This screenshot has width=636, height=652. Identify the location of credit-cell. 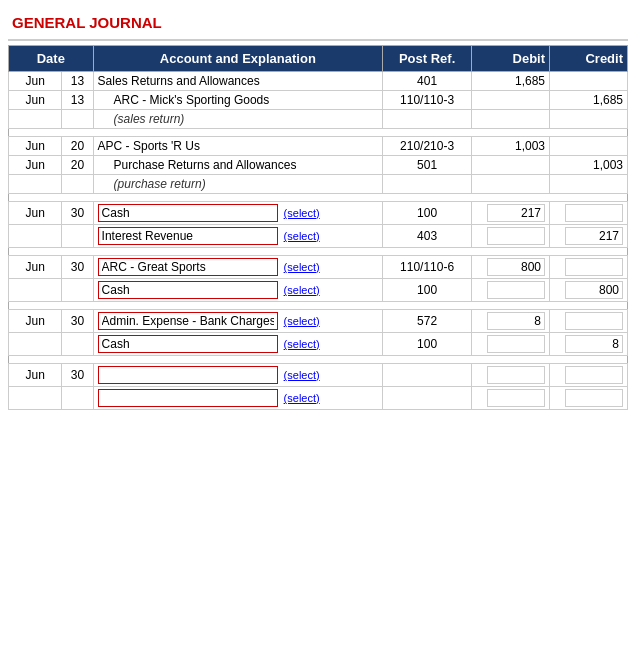
(589, 82).